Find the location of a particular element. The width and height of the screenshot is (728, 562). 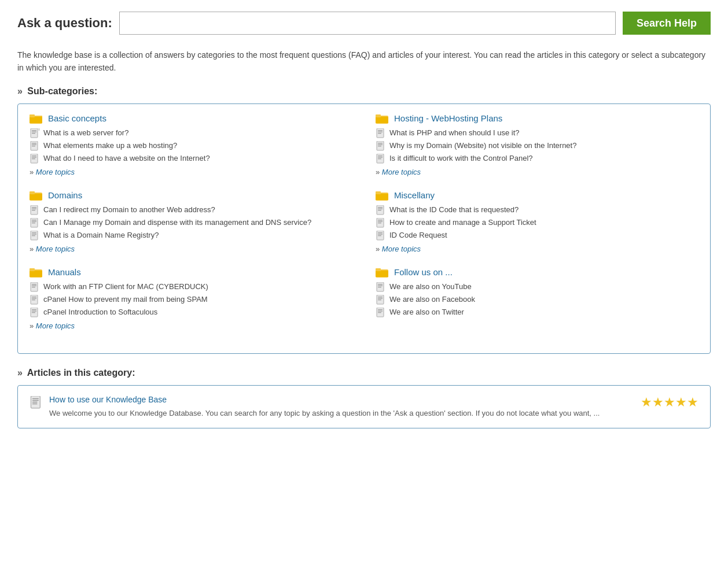

more-topics-link-basic: More topics is located at coordinates (56, 172).